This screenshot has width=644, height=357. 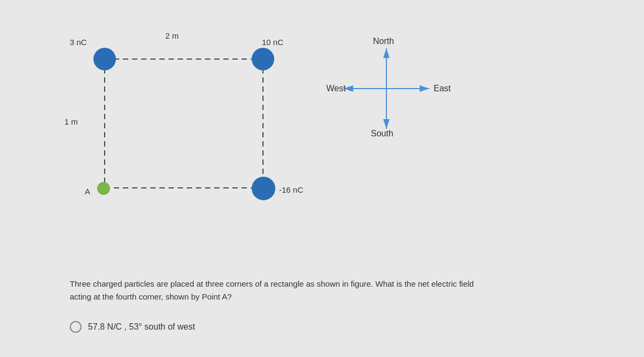 What do you see at coordinates (382, 134) in the screenshot?
I see `compass-south: South` at bounding box center [382, 134].